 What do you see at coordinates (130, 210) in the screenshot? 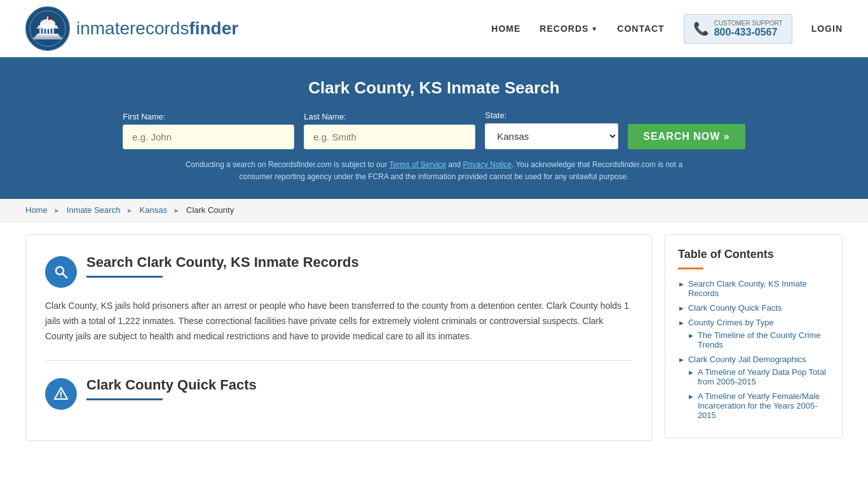
I see `breadcrumb-sep-2: ►` at bounding box center [130, 210].